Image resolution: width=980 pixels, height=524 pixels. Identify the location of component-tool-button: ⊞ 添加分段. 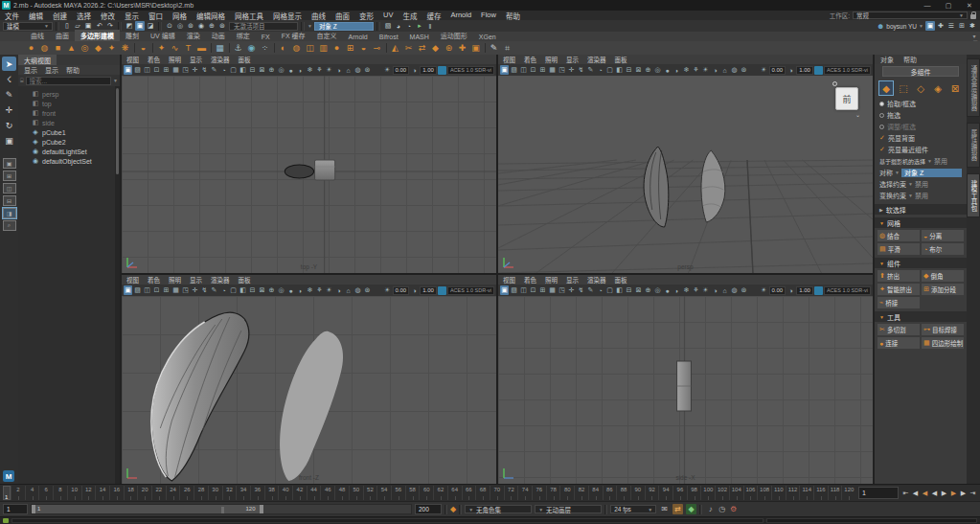
(943, 289).